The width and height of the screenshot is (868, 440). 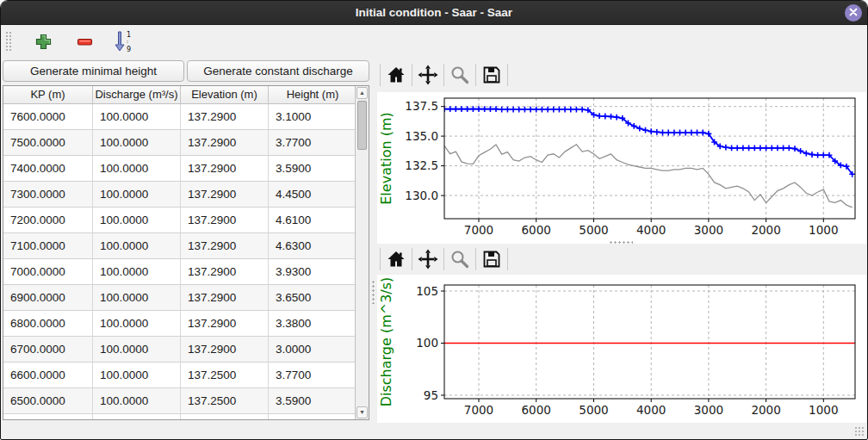 What do you see at coordinates (313, 272) in the screenshot?
I see `table-cell: 3.9300` at bounding box center [313, 272].